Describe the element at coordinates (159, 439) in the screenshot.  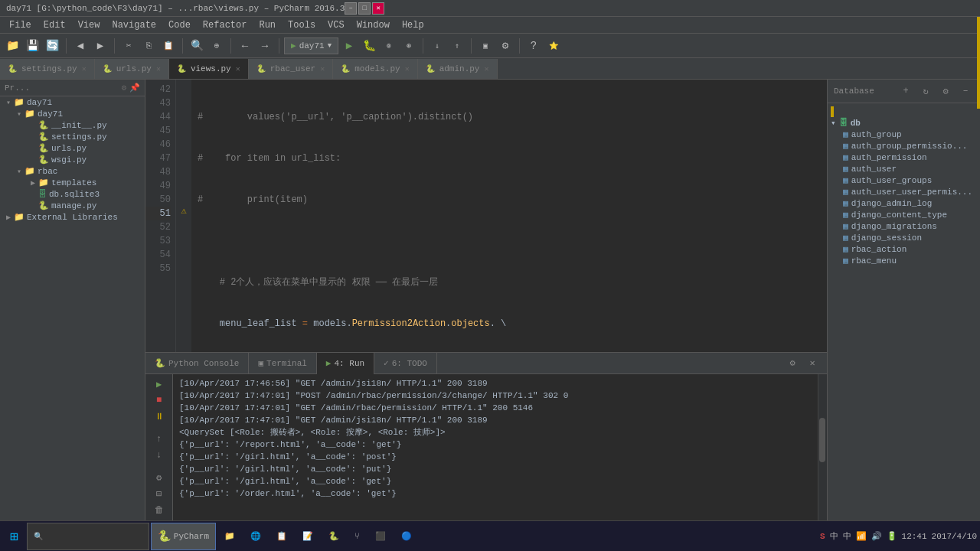
I see `scroll-up-button: ↑` at that location.